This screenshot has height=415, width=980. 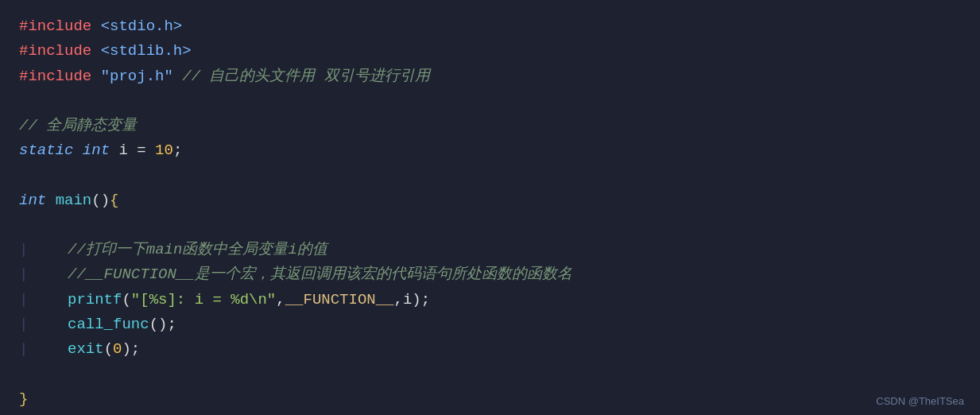 I want to click on code-line-1: #include <stdio.h>, so click(x=490, y=27).